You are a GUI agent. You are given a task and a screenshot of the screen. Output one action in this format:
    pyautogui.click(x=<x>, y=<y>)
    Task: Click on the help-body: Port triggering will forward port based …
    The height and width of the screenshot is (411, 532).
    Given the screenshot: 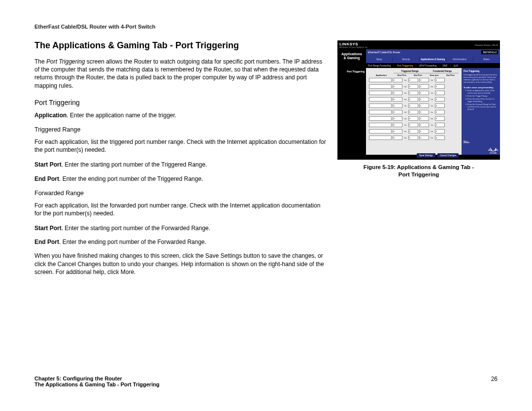 What is the action you would take?
    pyautogui.click(x=480, y=79)
    